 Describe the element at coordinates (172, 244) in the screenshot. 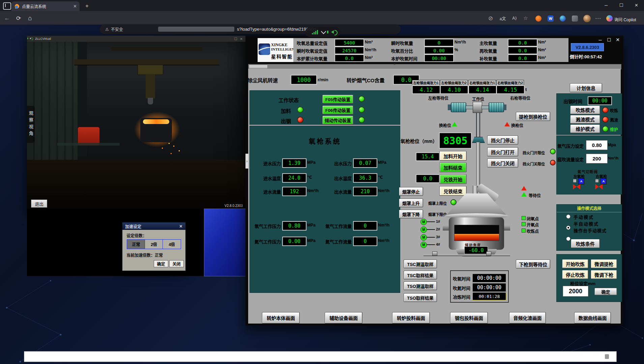

I see `speed-option-4x: 4倍` at that location.